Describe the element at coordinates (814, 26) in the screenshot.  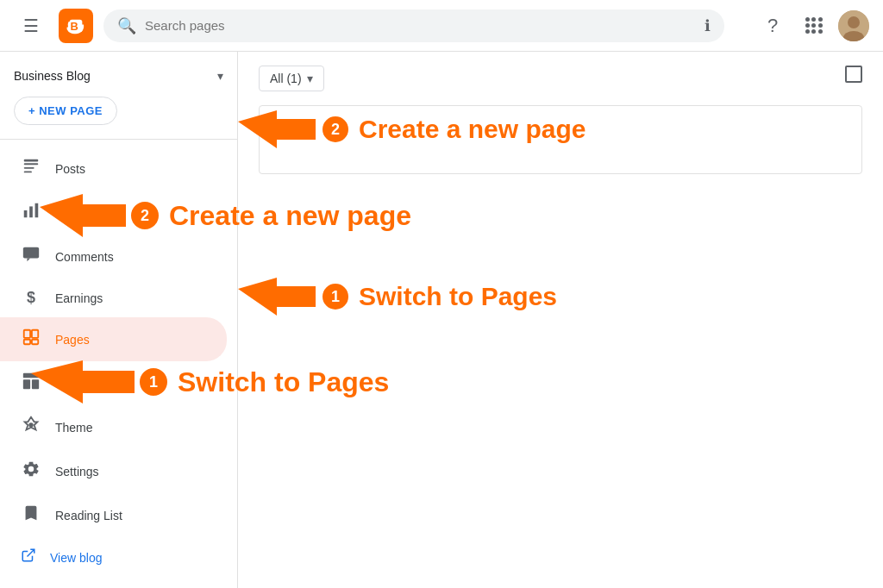
I see `apps-button` at that location.